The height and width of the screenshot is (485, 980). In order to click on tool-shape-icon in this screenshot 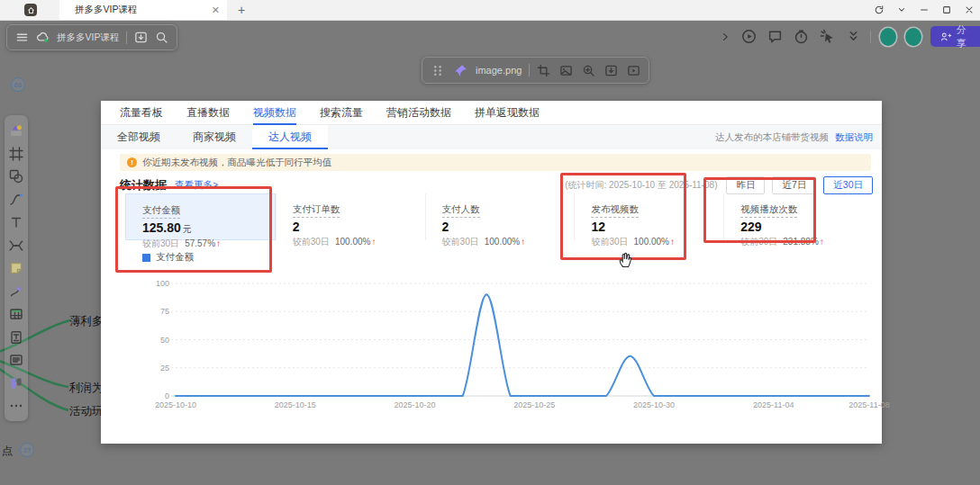, I will do `click(16, 176)`.